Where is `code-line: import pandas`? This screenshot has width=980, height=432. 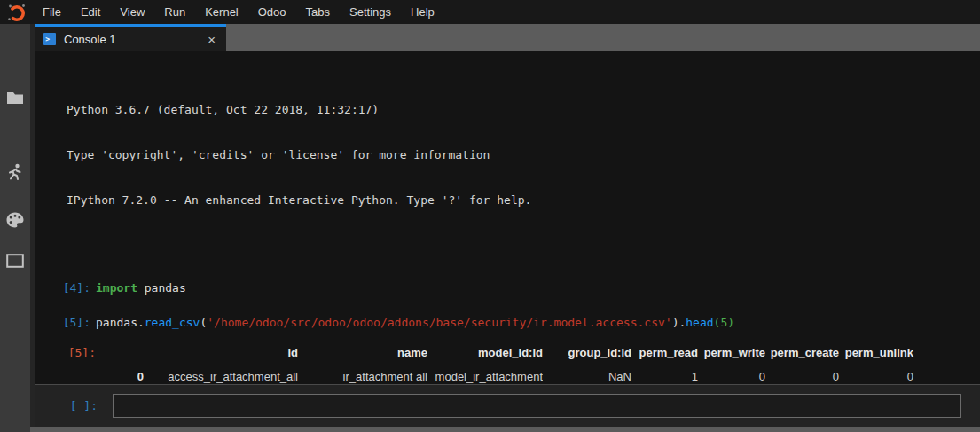
code-line: import pandas is located at coordinates (141, 287).